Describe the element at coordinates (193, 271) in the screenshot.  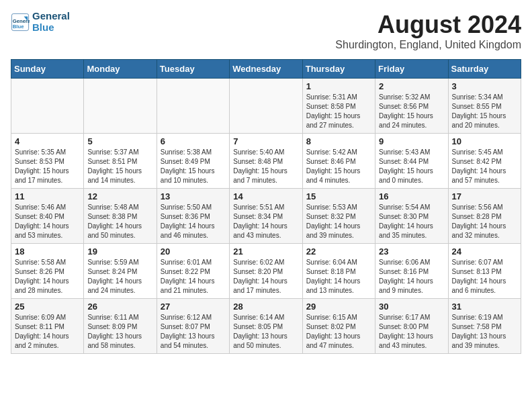
I see `day-cell: 20Sunrise: 6:01 AM Sunset: 8:22 PM Dayli…` at that location.